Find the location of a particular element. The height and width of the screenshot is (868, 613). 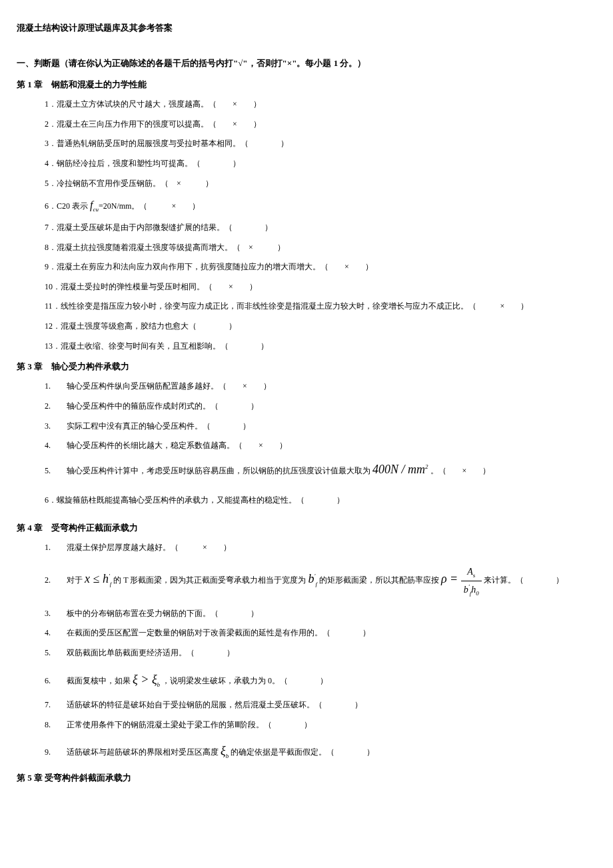

ch1-q6-post: =20N/mm。（ × ） is located at coordinates (149, 206).